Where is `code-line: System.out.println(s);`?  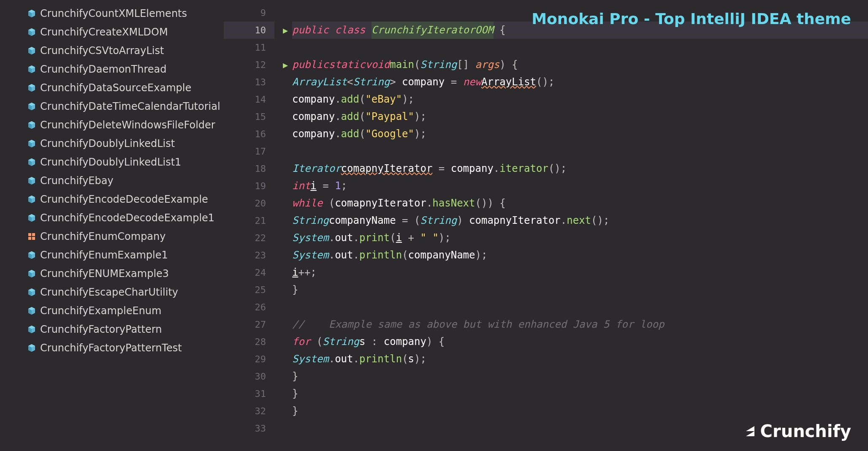 code-line: System.out.println(s); is located at coordinates (580, 359).